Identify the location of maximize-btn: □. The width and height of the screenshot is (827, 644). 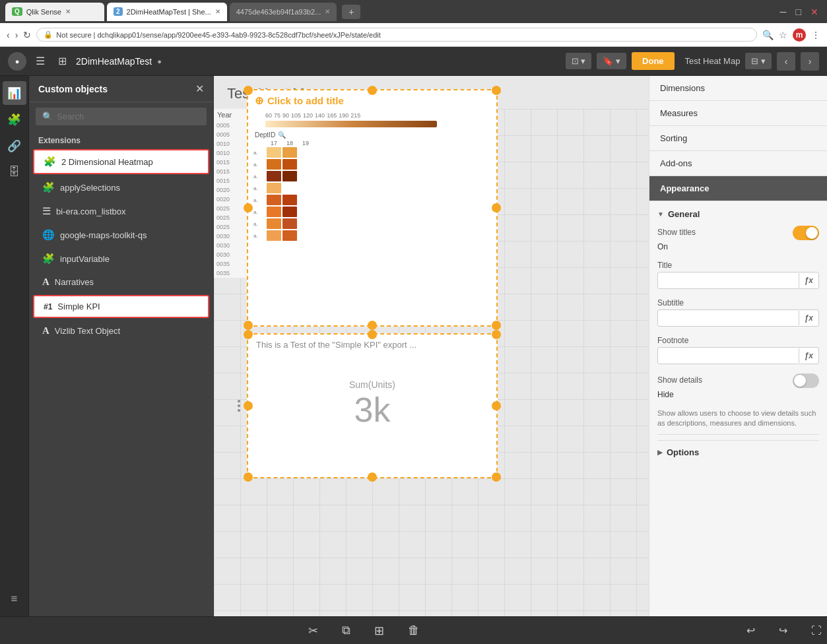
(799, 12).